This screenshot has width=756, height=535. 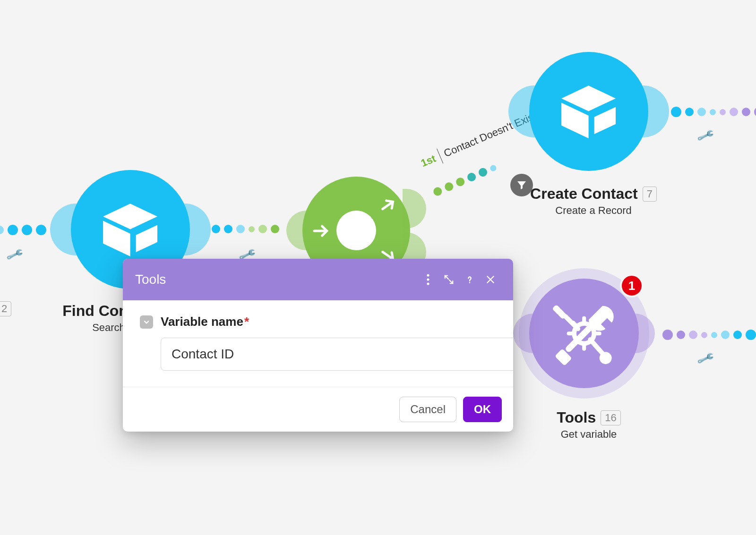 What do you see at coordinates (449, 280) in the screenshot?
I see `expand-icon` at bounding box center [449, 280].